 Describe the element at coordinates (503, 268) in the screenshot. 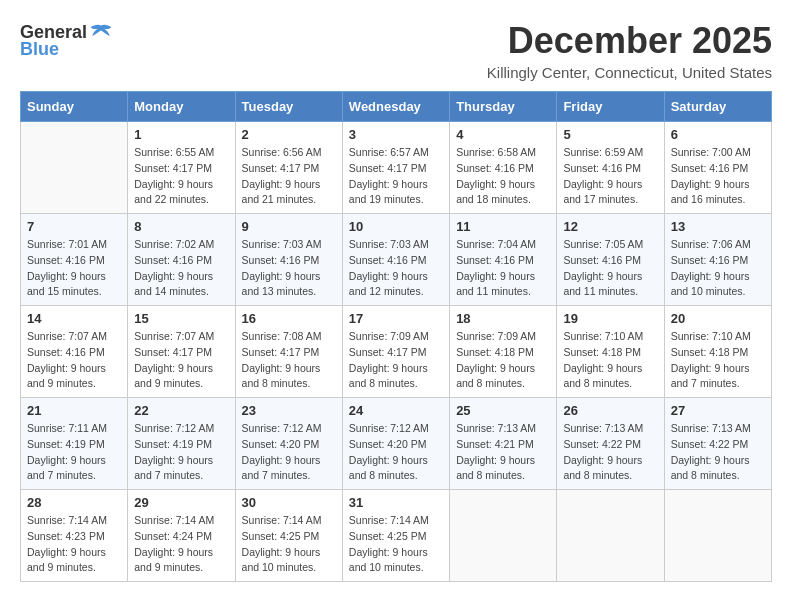

I see `day-info: Sunrise: 7:04 AM Sunset: 4:16 PM Dayligh…` at that location.